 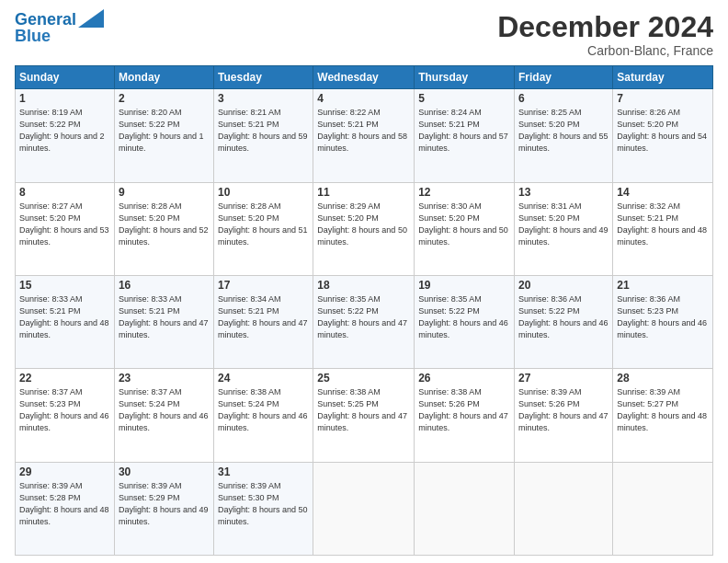 What do you see at coordinates (664, 416) in the screenshot?
I see `calendar-cell: 28Sunrise: 8:39 AMSunset: 5:27 PMDayligh…` at bounding box center [664, 416].